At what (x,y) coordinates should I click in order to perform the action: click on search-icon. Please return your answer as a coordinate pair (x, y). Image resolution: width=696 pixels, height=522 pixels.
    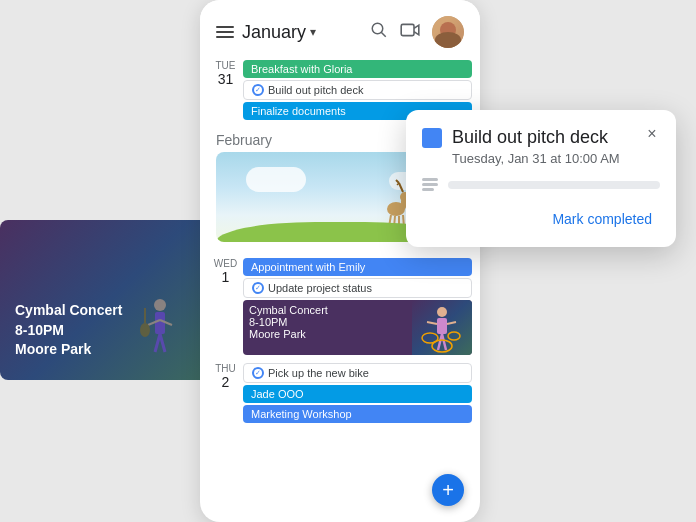
    Looking at the image, I should click on (379, 32).